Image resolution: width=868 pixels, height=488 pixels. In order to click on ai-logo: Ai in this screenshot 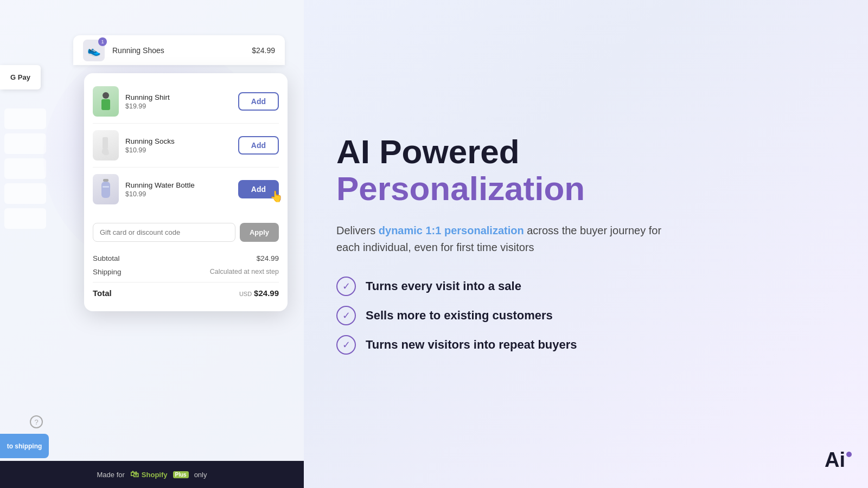, I will do `click(838, 460)`.